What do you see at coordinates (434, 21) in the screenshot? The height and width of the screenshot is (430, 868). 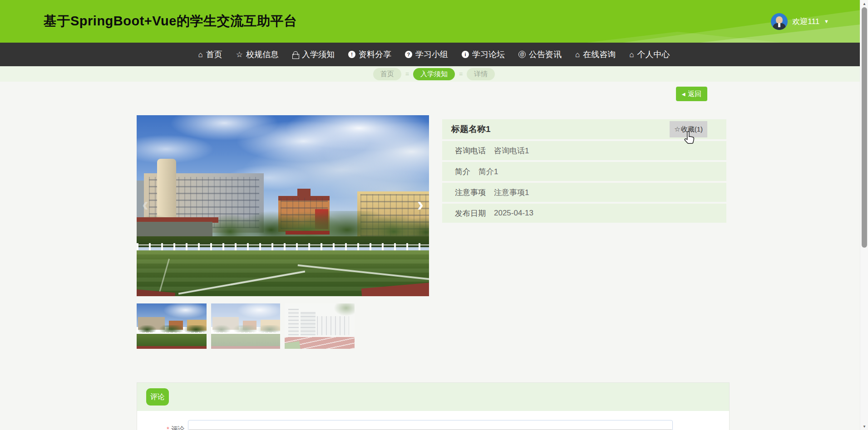 I see `app-header: 基于SpringBoot+Vue的学生交流互助平台 欢迎111 ▼` at bounding box center [434, 21].